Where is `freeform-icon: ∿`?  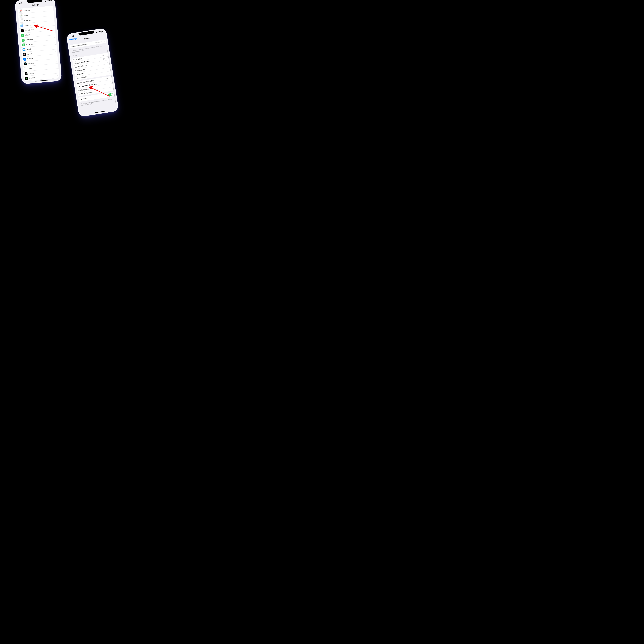
freeform-icon: ∿ is located at coordinates (22, 26).